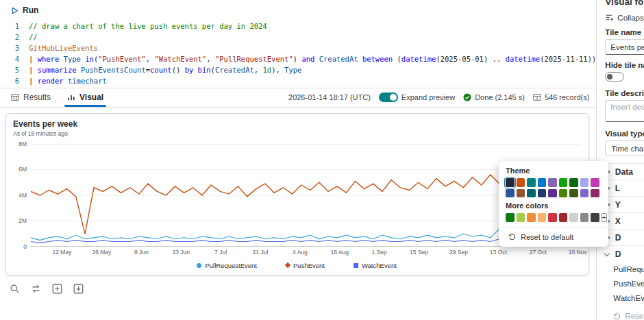 The height and width of the screenshot is (320, 644). I want to click on run-button: Run, so click(25, 10).